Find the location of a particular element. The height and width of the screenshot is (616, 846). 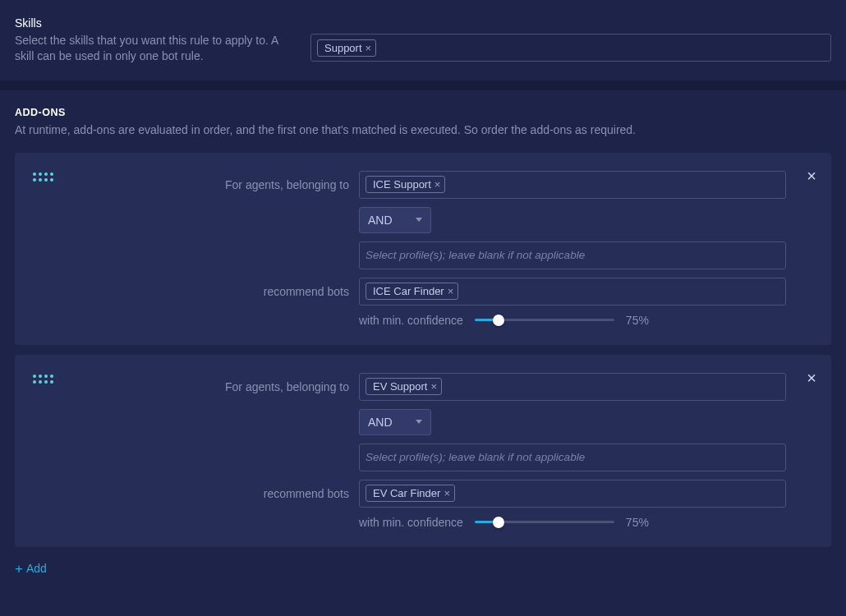

bot-tag-label: EV Car Finder is located at coordinates (407, 493).